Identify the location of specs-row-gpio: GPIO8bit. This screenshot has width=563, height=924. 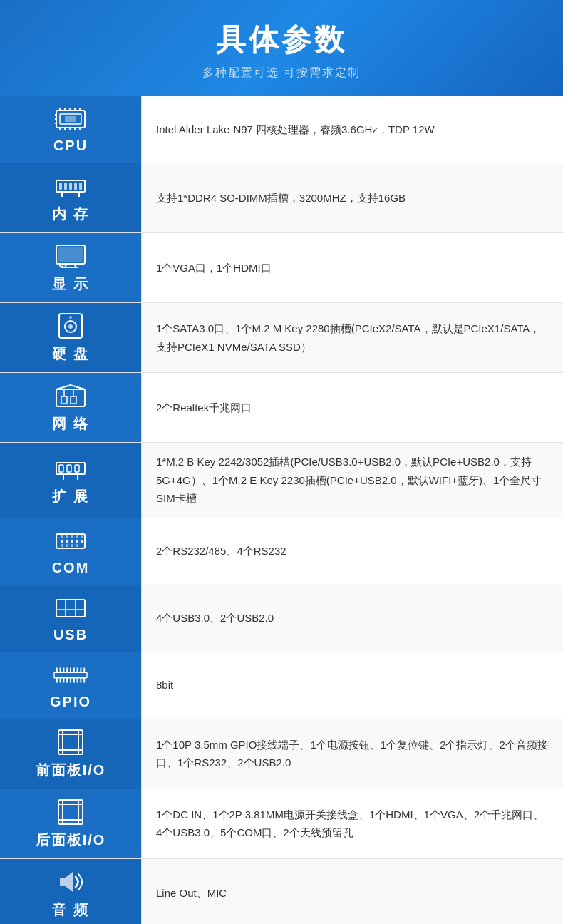
(282, 686).